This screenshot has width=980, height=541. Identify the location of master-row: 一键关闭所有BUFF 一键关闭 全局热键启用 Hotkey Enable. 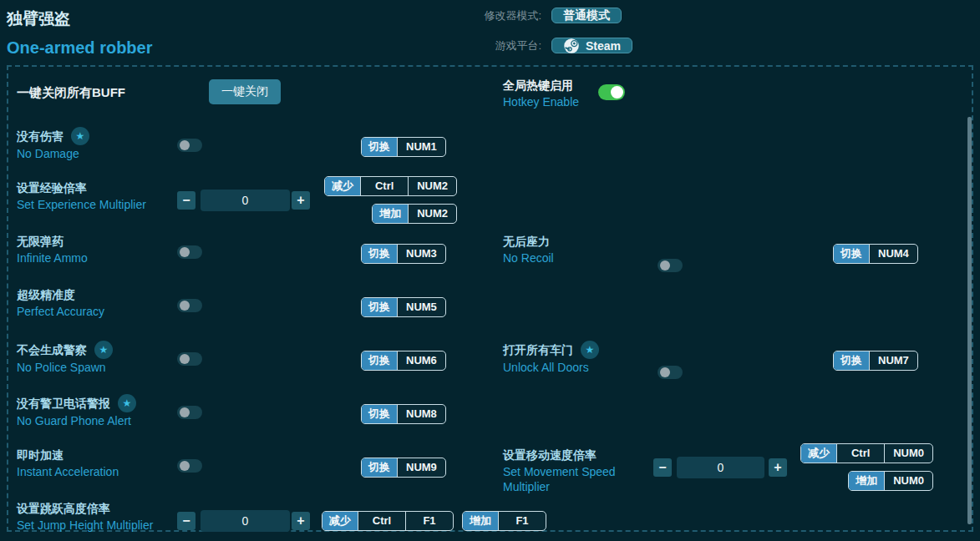
(490, 93).